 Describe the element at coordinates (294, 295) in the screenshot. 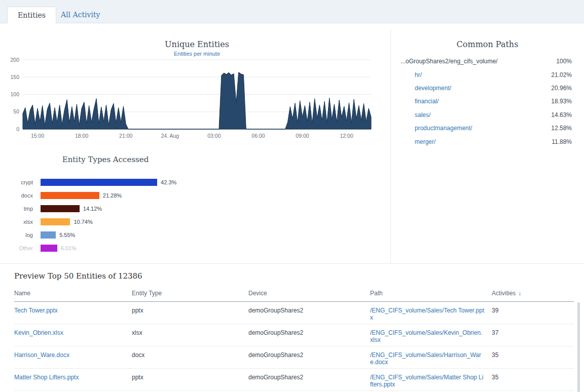

I see `table-header-row: Name Entity Type Device Path Activities↓` at that location.